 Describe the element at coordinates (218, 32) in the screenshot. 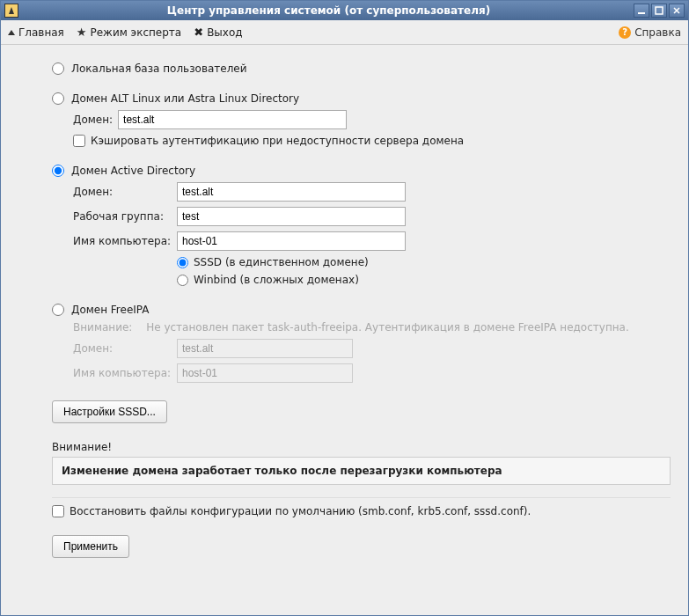

I see `toolbar-exit: ✖ Выход` at that location.